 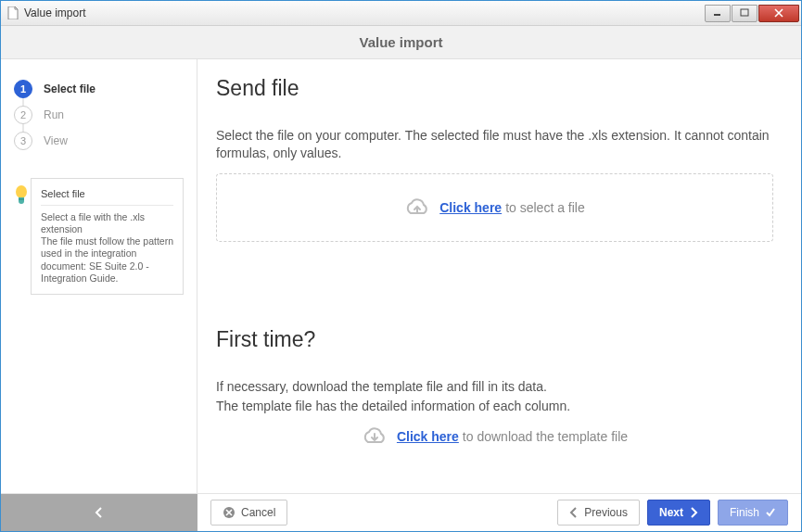 I want to click on select-file-link: Click here, so click(x=471, y=208).